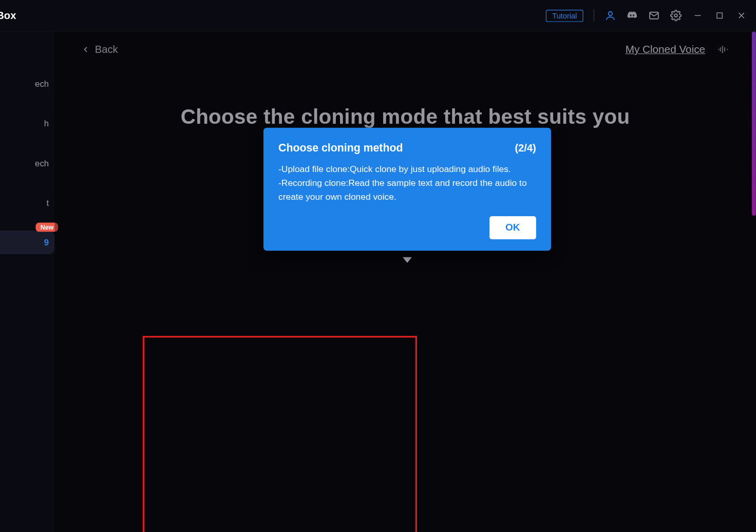  I want to click on mail-icon, so click(654, 15).